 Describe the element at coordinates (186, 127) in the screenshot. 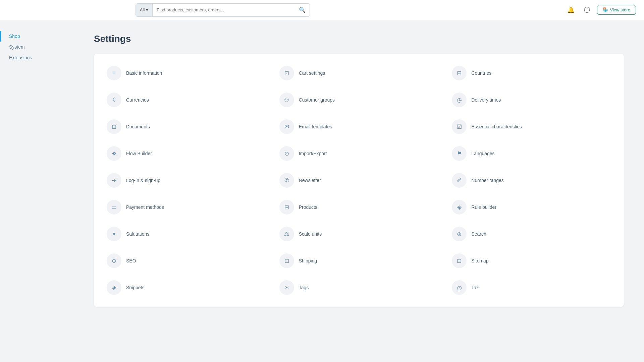

I see `settings-item-documents: ⊞Documents` at that location.